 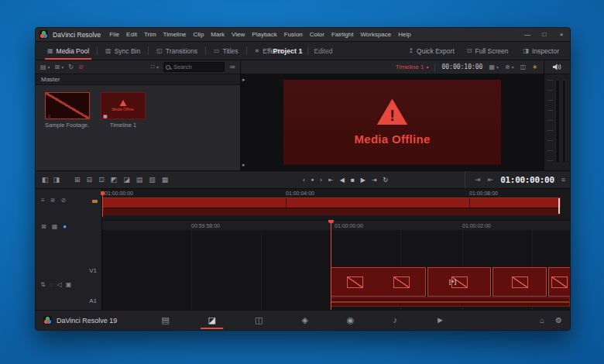 What do you see at coordinates (93, 271) in the screenshot?
I see `video-track-label: V1` at bounding box center [93, 271].